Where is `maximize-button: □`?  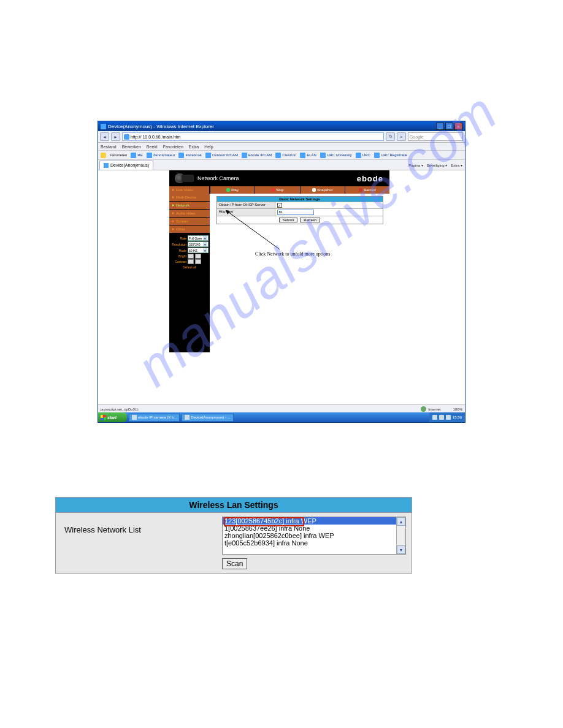
maximize-button: □ is located at coordinates (449, 126).